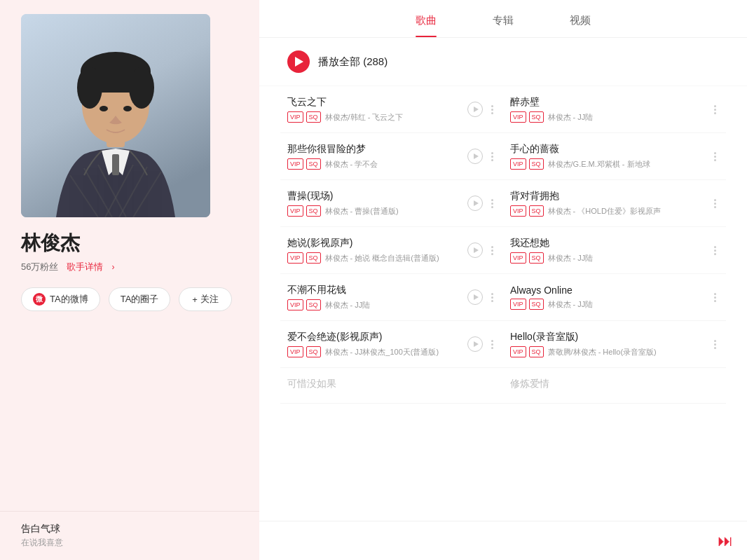 This screenshot has width=747, height=560. What do you see at coordinates (116, 116) in the screenshot?
I see `artist-photo` at bounding box center [116, 116].